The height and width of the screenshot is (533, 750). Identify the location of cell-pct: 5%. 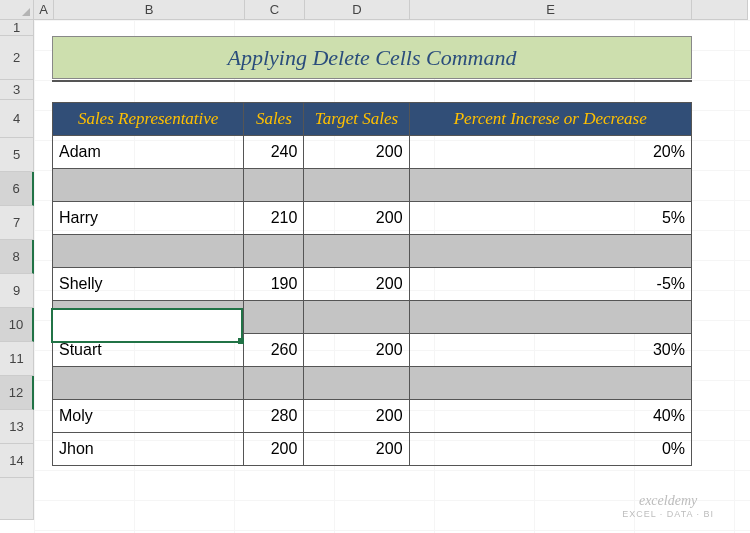
(550, 218).